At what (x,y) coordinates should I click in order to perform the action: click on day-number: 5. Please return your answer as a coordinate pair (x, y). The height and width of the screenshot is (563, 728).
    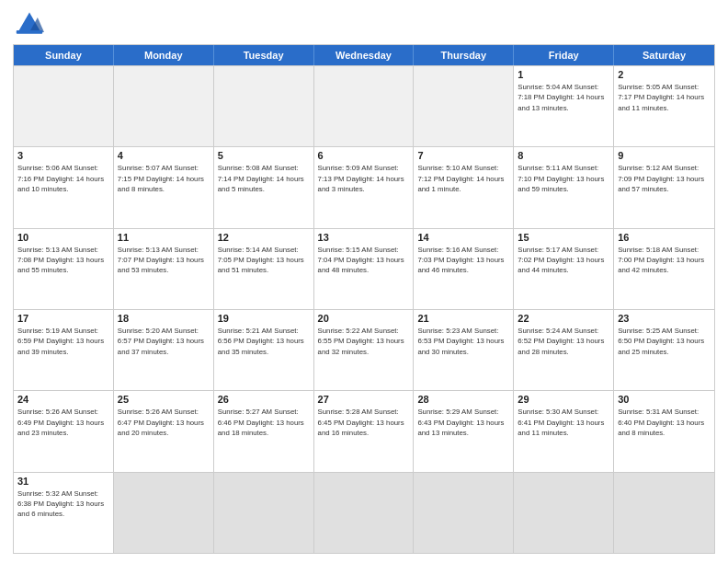
    Looking at the image, I should click on (264, 155).